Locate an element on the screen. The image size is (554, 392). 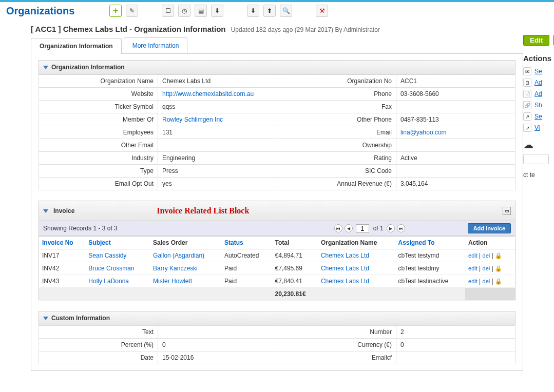
action-icon: ✉ is located at coordinates (527, 71).